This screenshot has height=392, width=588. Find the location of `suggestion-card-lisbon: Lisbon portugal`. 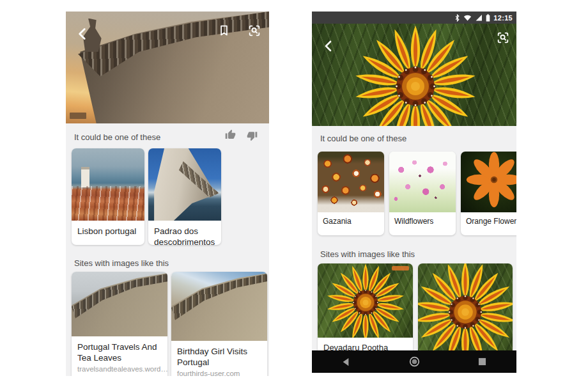

suggestion-card-lisbon: Lisbon portugal is located at coordinates (108, 197).